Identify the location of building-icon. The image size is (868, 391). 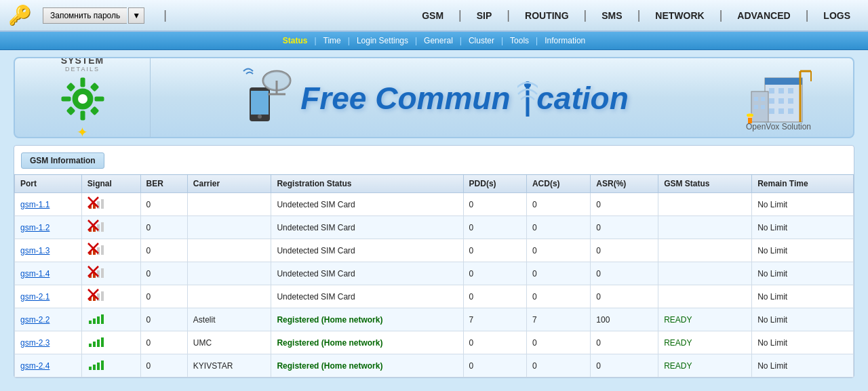
(778, 95).